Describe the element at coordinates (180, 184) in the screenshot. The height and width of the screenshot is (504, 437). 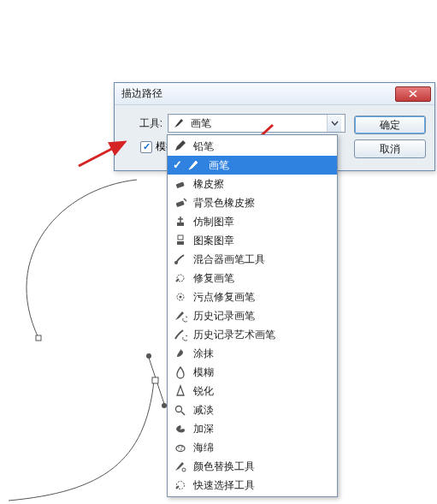
I see `eraser-icon` at that location.